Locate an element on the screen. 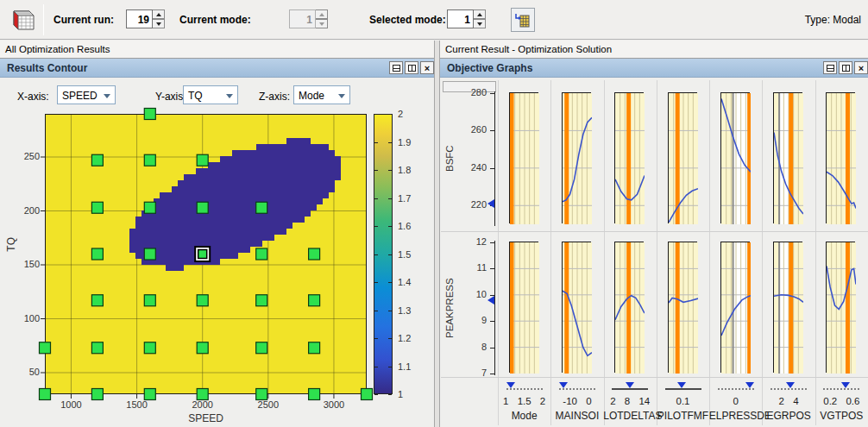 The width and height of the screenshot is (868, 427). objective-graph-ELPRESSDE-BSFC is located at coordinates (735, 158).